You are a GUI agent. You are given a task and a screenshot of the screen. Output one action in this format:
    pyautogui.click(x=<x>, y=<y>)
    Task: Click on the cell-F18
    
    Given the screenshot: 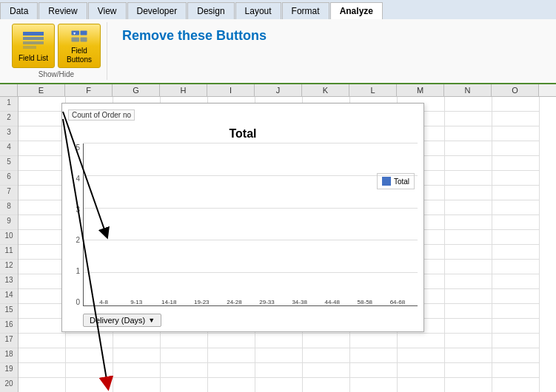 What is the action you would take?
    pyautogui.click(x=90, y=356)
    